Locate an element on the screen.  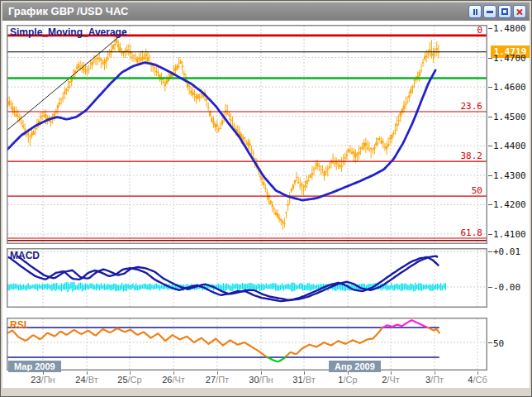
price-axis-label: 1.4300 is located at coordinates (511, 175).